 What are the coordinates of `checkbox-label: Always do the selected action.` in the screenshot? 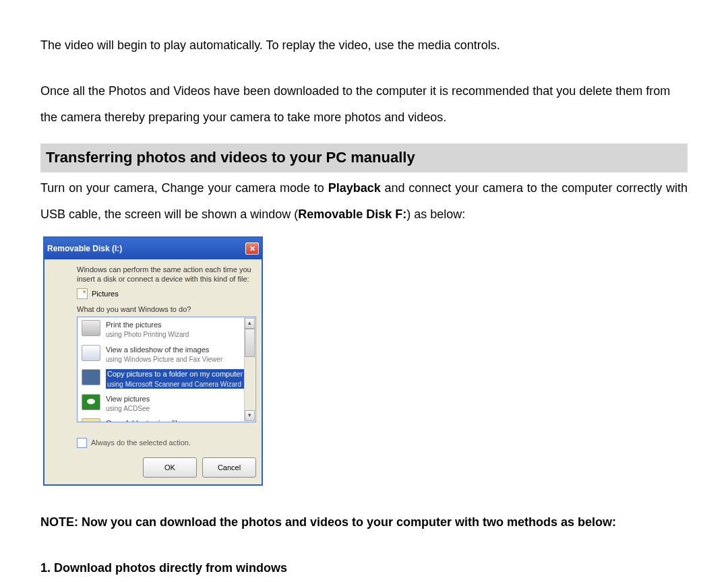 It's located at (141, 443).